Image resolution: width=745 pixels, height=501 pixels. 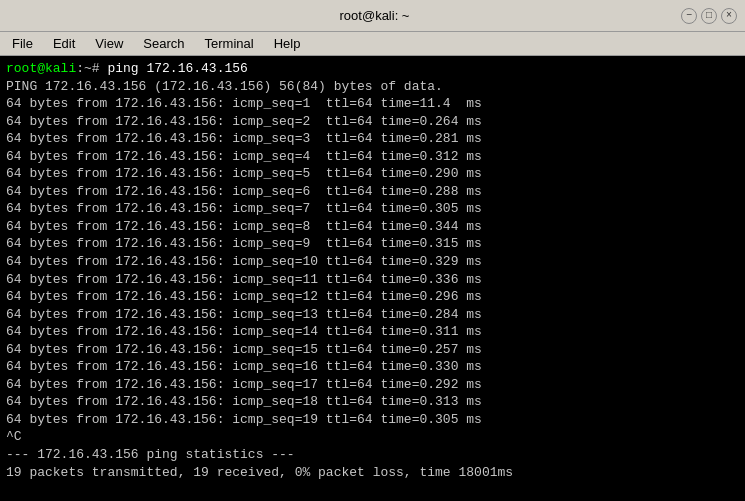 I want to click on terminal-prompt-suffix: :~#, so click(x=92, y=68).